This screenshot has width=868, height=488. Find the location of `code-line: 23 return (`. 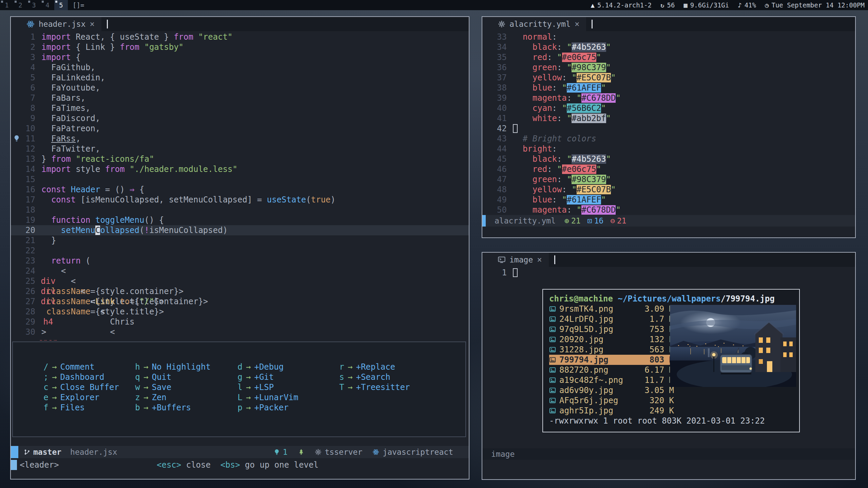

code-line: 23 return ( is located at coordinates (240, 261).